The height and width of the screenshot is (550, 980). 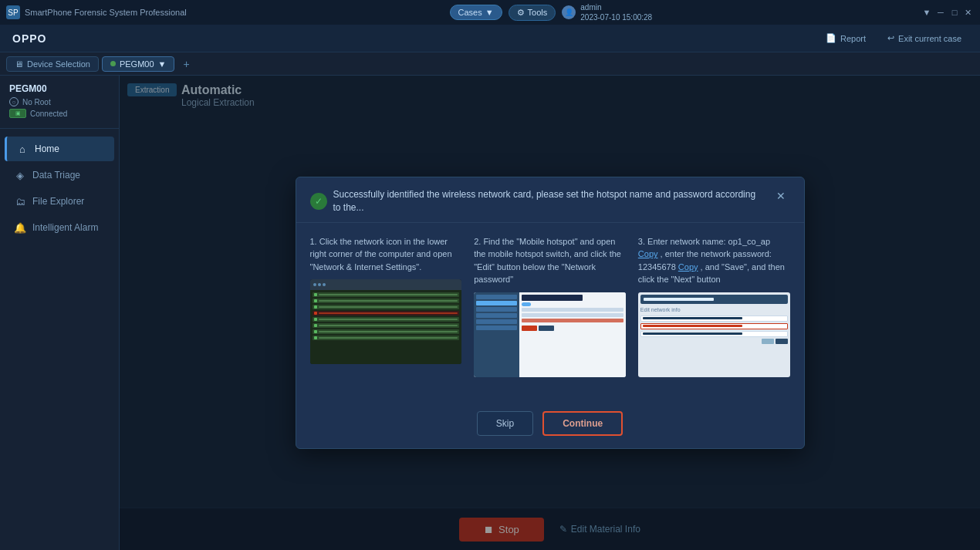 What do you see at coordinates (22, 149) in the screenshot?
I see `home-icon: ⌂` at bounding box center [22, 149].